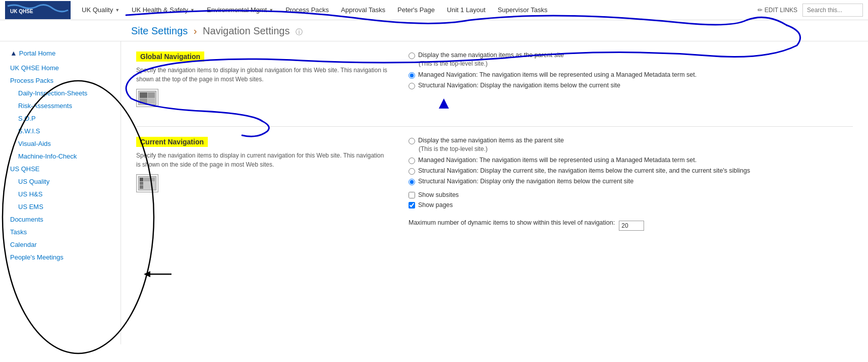  I want to click on checkbox-pages: Show pages, so click(630, 205).